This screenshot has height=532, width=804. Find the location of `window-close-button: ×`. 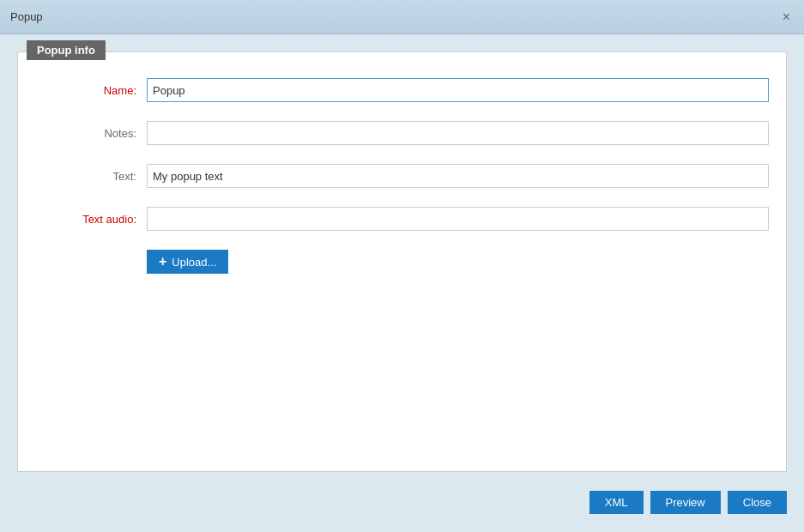

window-close-button: × is located at coordinates (786, 17).